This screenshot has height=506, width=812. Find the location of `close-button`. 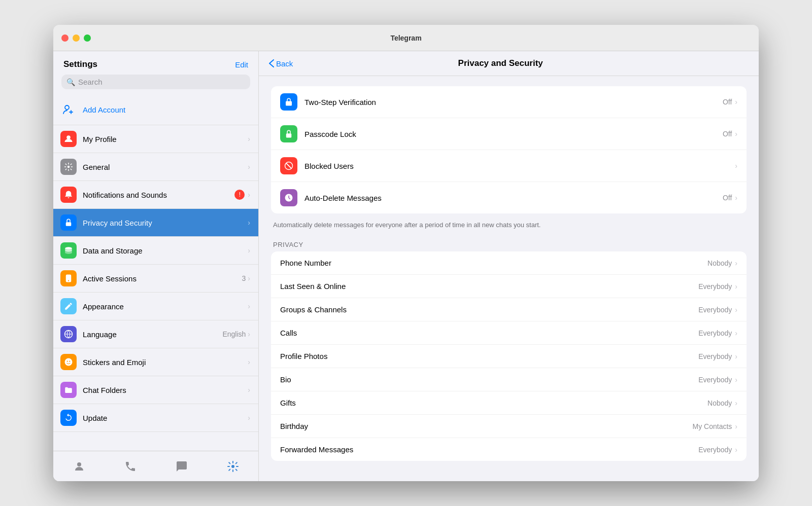

close-button is located at coordinates (65, 38).